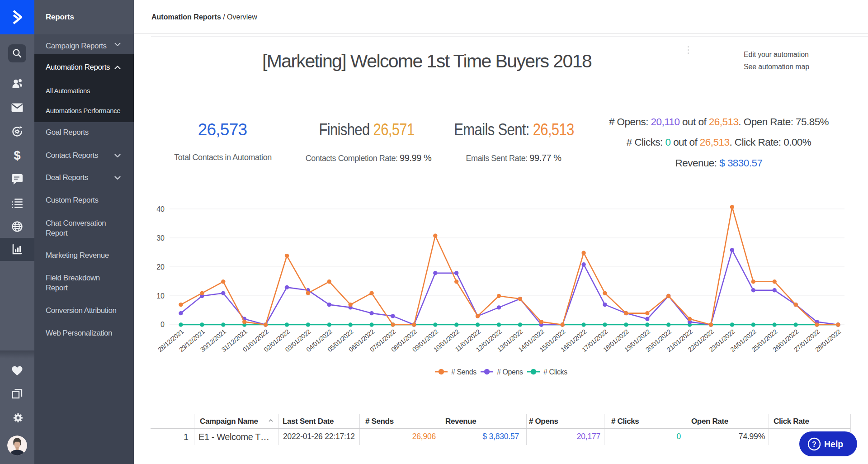 The height and width of the screenshot is (464, 868). Describe the element at coordinates (163, 325) in the screenshot. I see `svg-text: 0` at that location.